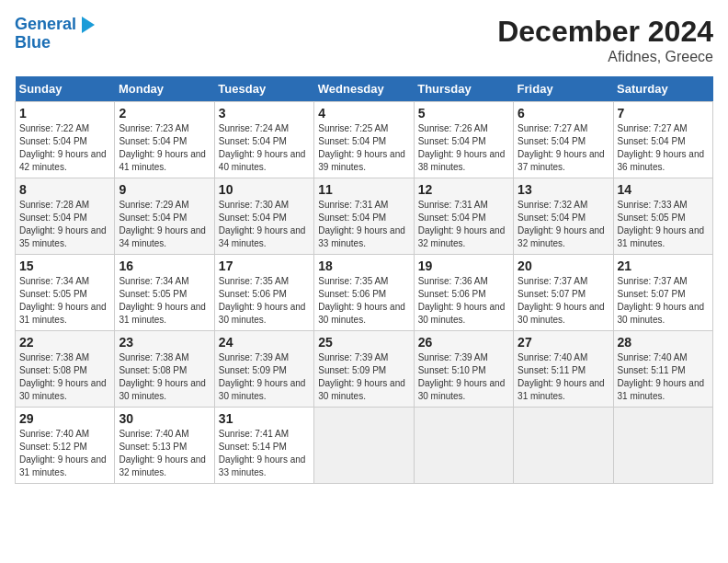 The height and width of the screenshot is (563, 728). What do you see at coordinates (264, 140) in the screenshot?
I see `table-row: 3 Sunrise: 7:24 AM Sunset: 5:04 PM Dayli…` at bounding box center [264, 140].